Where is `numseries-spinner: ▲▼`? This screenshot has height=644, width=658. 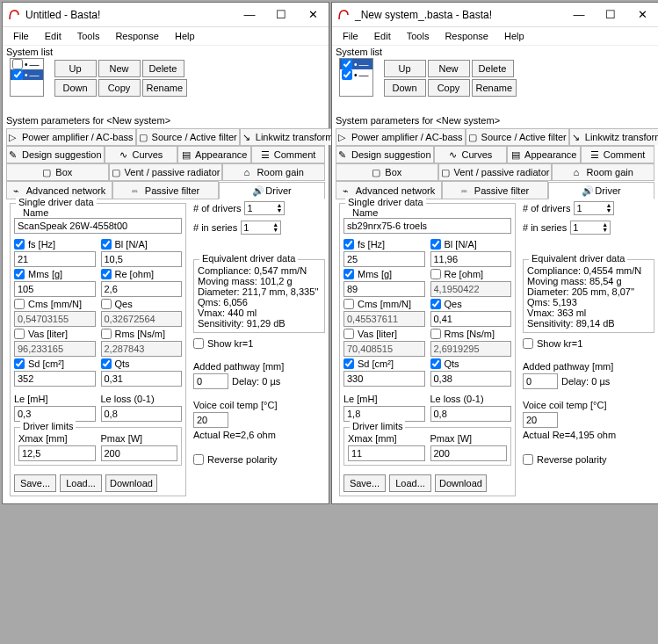 numseries-spinner: ▲▼ is located at coordinates (261, 228).